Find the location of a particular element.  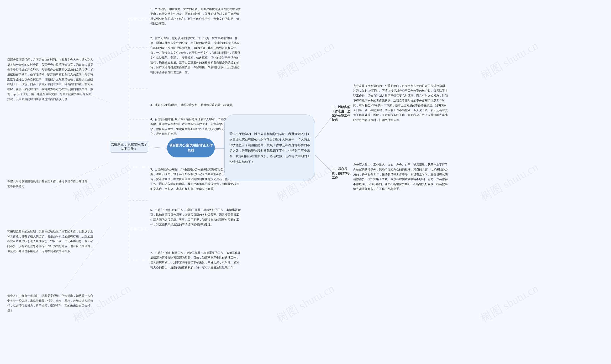

trial-node: 试用期里，我主要完成了以下工作： is located at coordinates (129, 147).